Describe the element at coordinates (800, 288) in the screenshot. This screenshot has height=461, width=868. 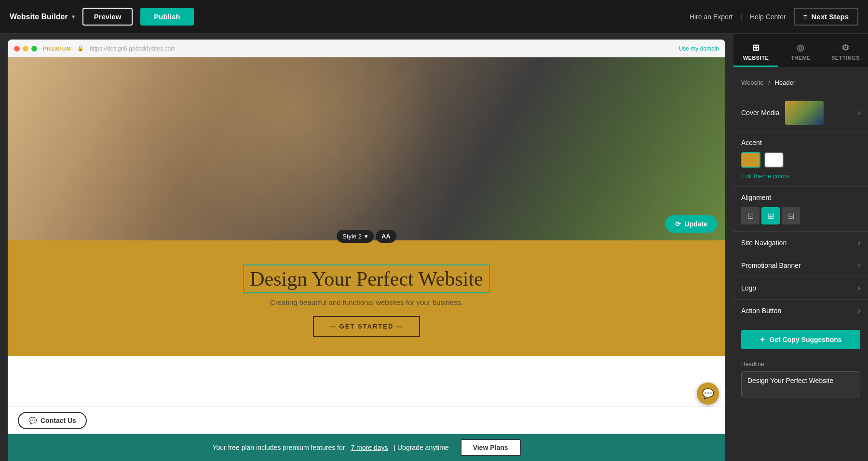
I see `logo-row: Logo ›` at that location.